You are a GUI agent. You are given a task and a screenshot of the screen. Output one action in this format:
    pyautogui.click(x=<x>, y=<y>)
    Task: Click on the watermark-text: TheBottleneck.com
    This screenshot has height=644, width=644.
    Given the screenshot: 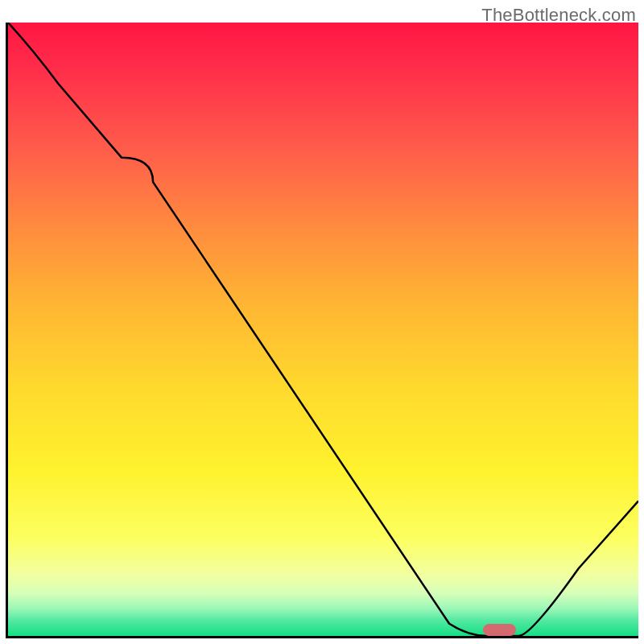 What is the action you would take?
    pyautogui.click(x=559, y=15)
    